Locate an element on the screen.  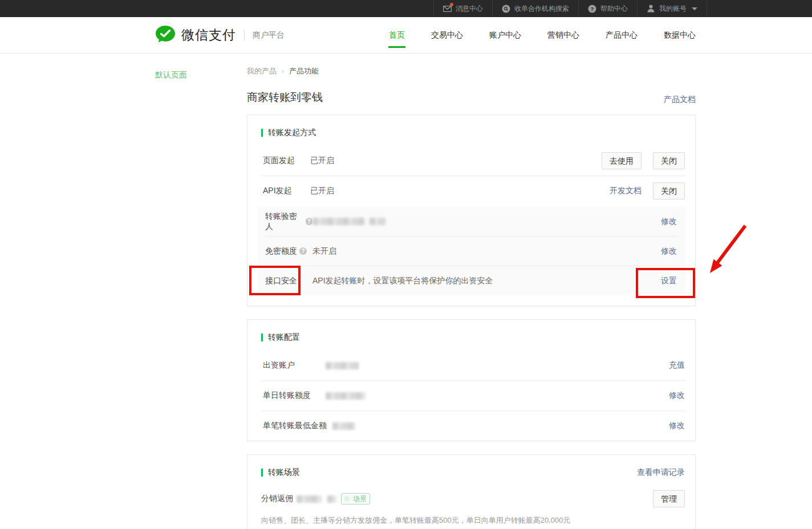
breadcrumb: 我的产品 › 产品功能 is located at coordinates (471, 71).